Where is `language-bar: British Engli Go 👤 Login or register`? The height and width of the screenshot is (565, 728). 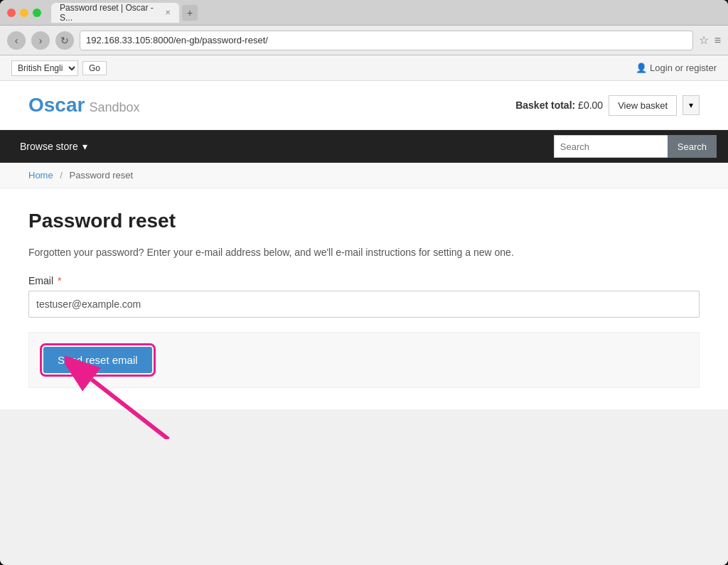 language-bar: British Engli Go 👤 Login or register is located at coordinates (364, 68).